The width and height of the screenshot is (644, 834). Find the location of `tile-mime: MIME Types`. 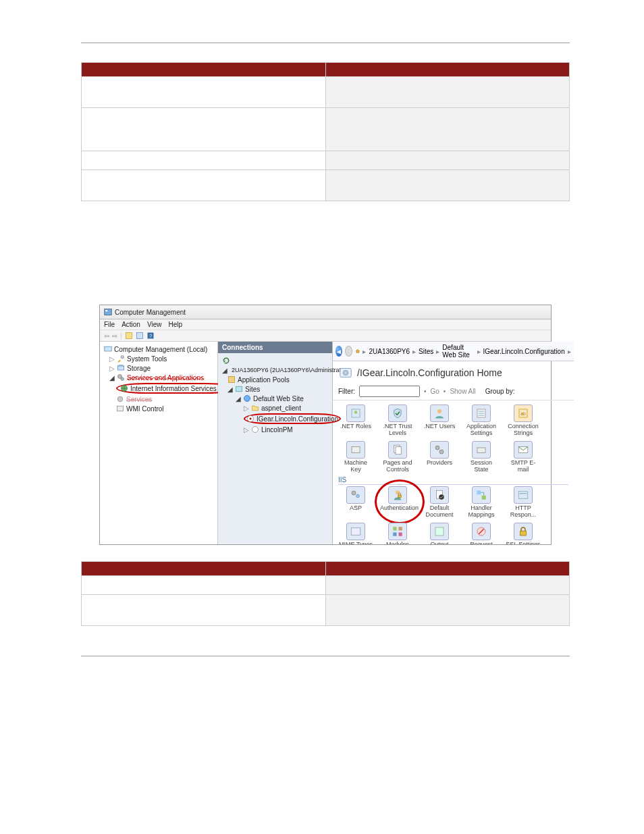

tile-mime: MIME Types is located at coordinates (356, 533).